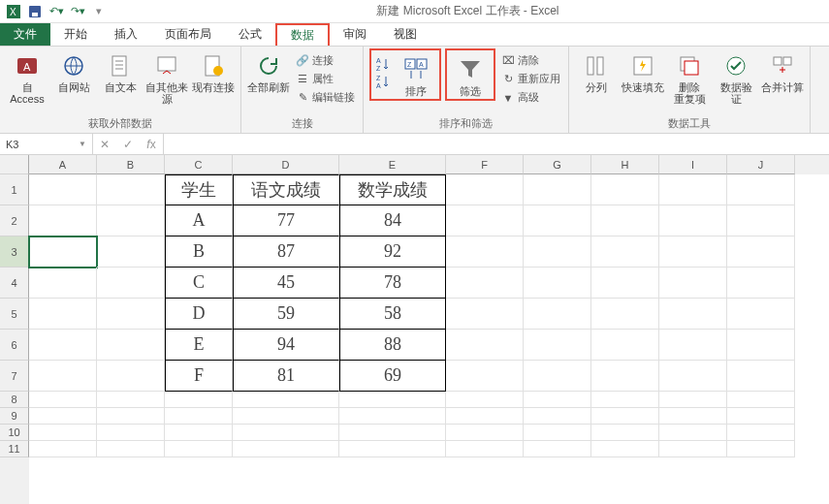 The height and width of the screenshot is (504, 829). Describe the element at coordinates (120, 71) in the screenshot. I see `from-text-button: 自文本` at that location.